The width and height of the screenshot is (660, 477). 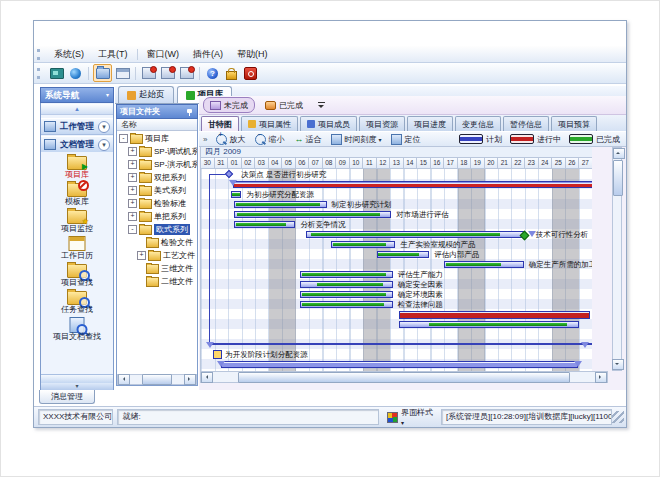 What do you see at coordinates (122, 73) in the screenshot?
I see `layout-icon` at bounding box center [122, 73].